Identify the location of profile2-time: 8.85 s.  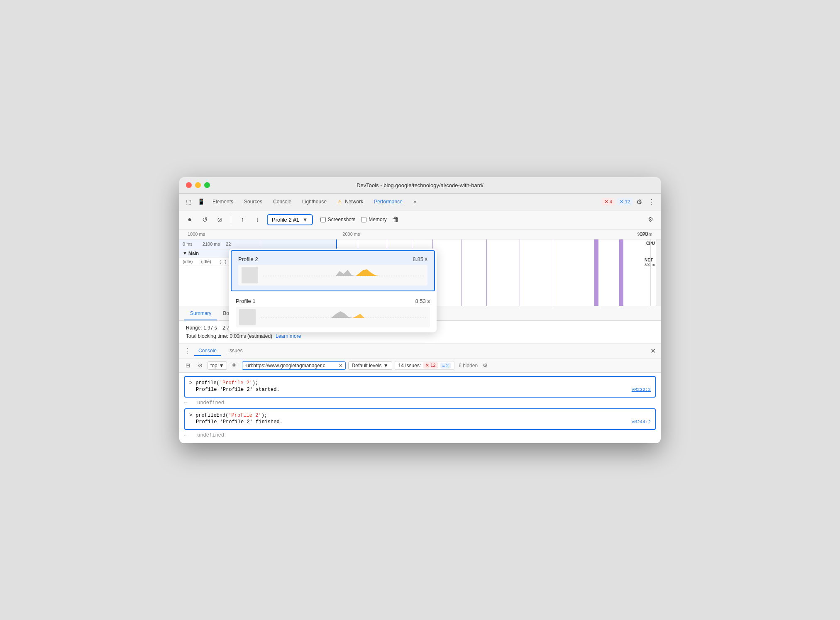
(420, 259).